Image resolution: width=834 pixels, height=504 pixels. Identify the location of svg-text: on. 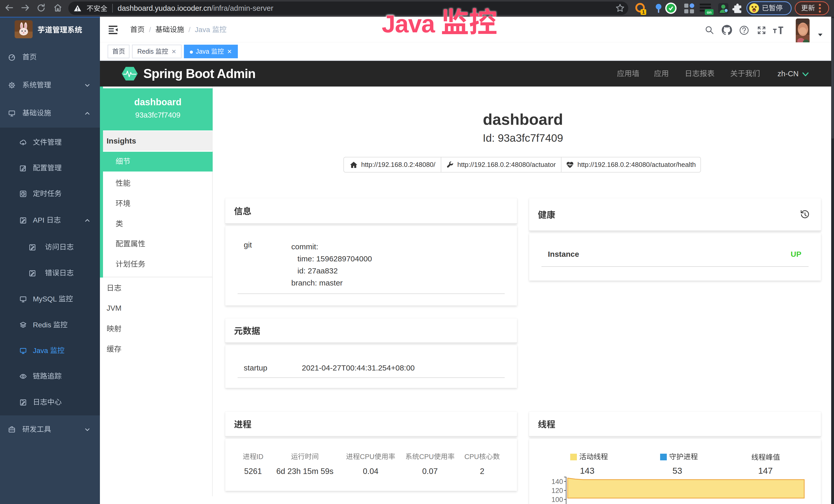
(709, 12).